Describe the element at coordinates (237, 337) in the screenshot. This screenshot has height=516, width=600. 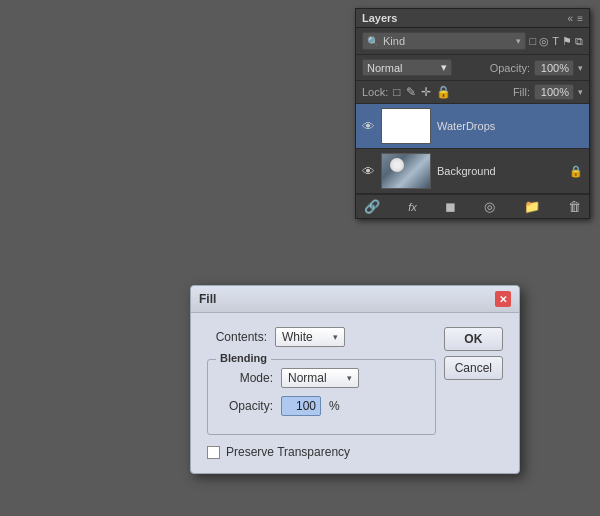
I see `contents-label: Contents:` at that location.